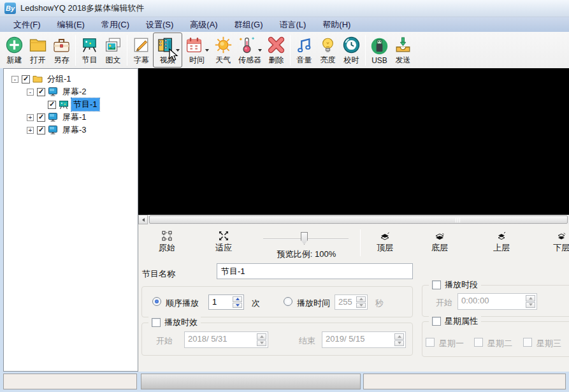 This screenshot has width=569, height=392. What do you see at coordinates (284, 9) in the screenshot?
I see `title-bar: By LedshowYQ 2018多媒体编辑软件` at bounding box center [284, 9].